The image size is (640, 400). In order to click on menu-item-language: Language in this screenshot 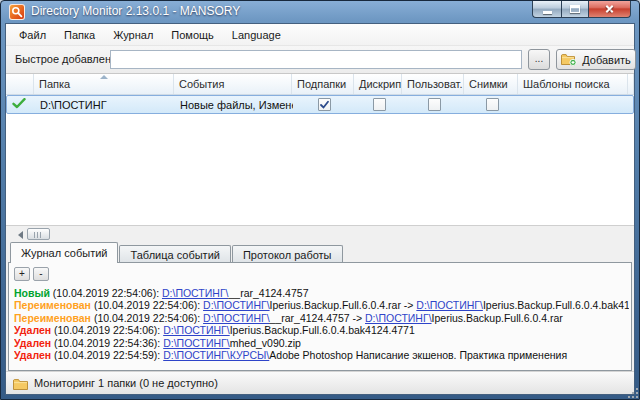, I will do `click(256, 35)`.